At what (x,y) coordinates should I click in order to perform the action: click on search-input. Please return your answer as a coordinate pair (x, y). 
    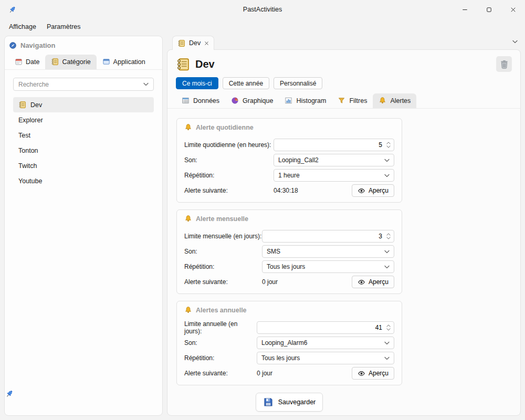
    Looking at the image, I should click on (81, 85).